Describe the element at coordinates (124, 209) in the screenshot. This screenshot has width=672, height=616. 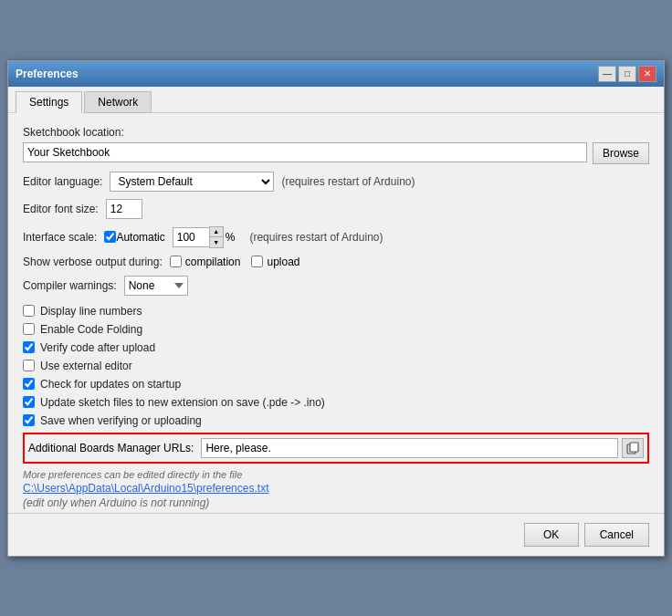
I see `editor-font-size-input` at that location.